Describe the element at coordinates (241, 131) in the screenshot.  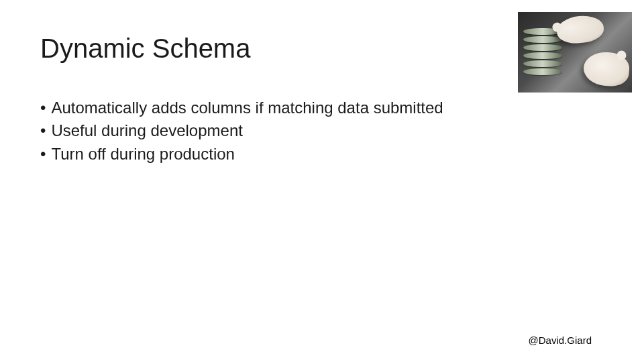
I see `list-item: • Useful during development` at that location.